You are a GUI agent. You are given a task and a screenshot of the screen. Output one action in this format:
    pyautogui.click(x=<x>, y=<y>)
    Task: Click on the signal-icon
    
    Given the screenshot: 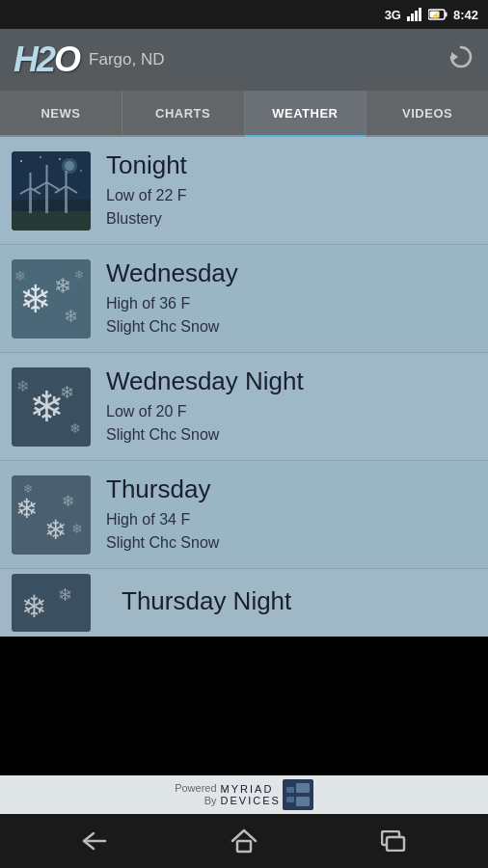 What is the action you would take?
    pyautogui.click(x=415, y=14)
    